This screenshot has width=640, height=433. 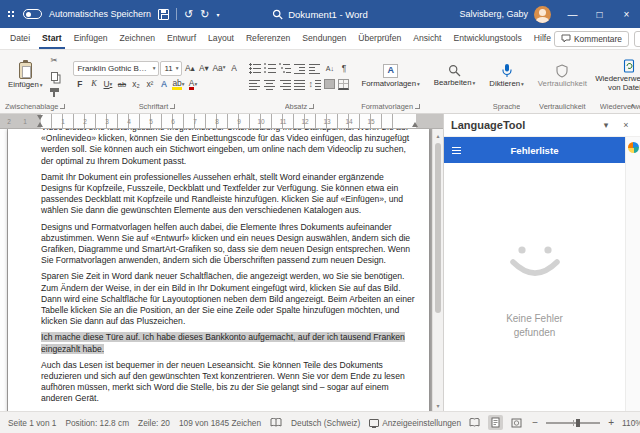 What do you see at coordinates (228, 148) in the screenshot?
I see `document-paragraph: Video bietet eine leistungsstarke Möglic…` at bounding box center [228, 148].